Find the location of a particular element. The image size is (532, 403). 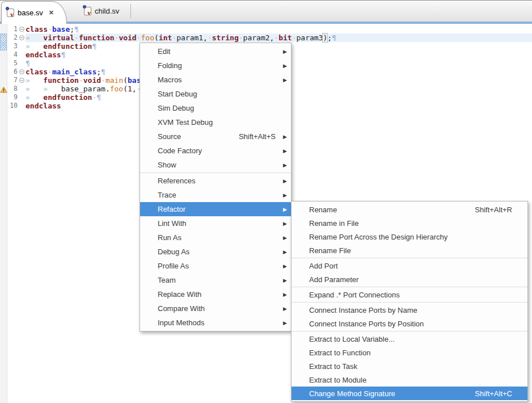

menu-item-label: Refactor is located at coordinates (171, 209).